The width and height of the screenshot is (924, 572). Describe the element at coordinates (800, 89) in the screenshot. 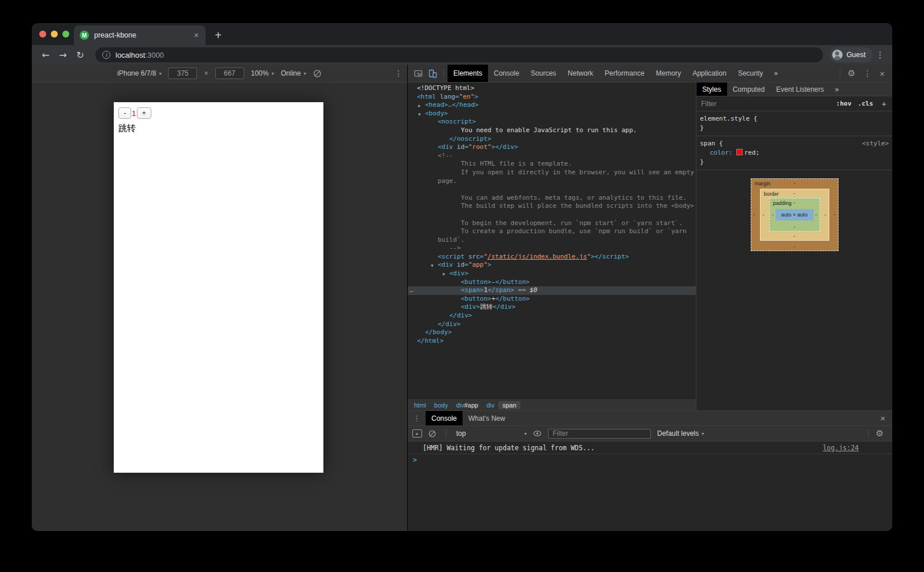

I see `styles-tab-event-listeners: Event Listeners` at that location.